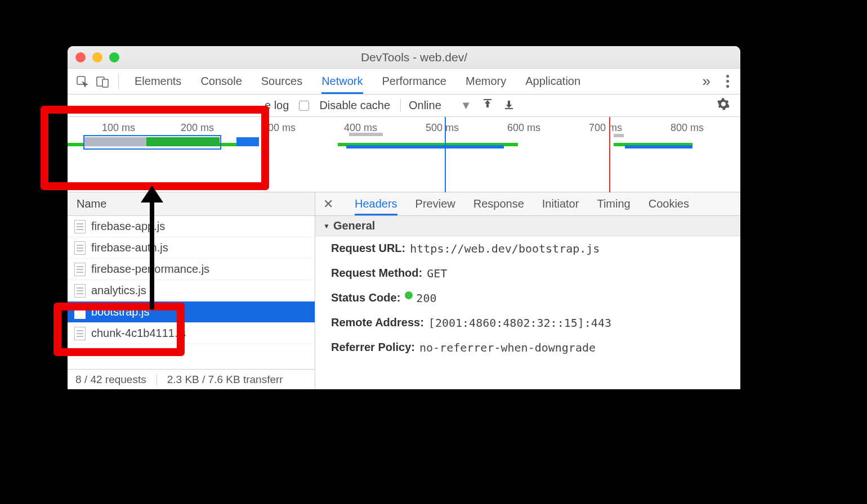 The height and width of the screenshot is (504, 867). Describe the element at coordinates (404, 127) in the screenshot. I see `timeline-ticks: 100 ms 200 ms 300 ms 400 ms 500 ms 600 m…` at that location.